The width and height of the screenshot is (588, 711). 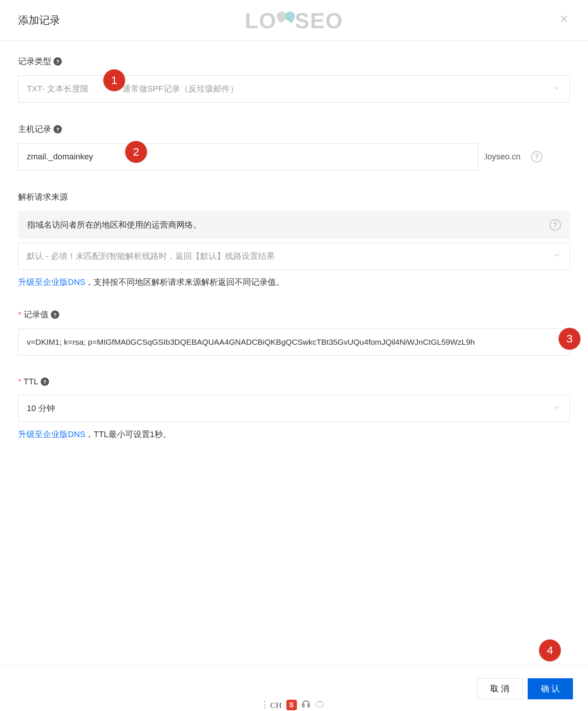 I want to click on field-record-value: * 记录值 ? 3, so click(x=294, y=332).